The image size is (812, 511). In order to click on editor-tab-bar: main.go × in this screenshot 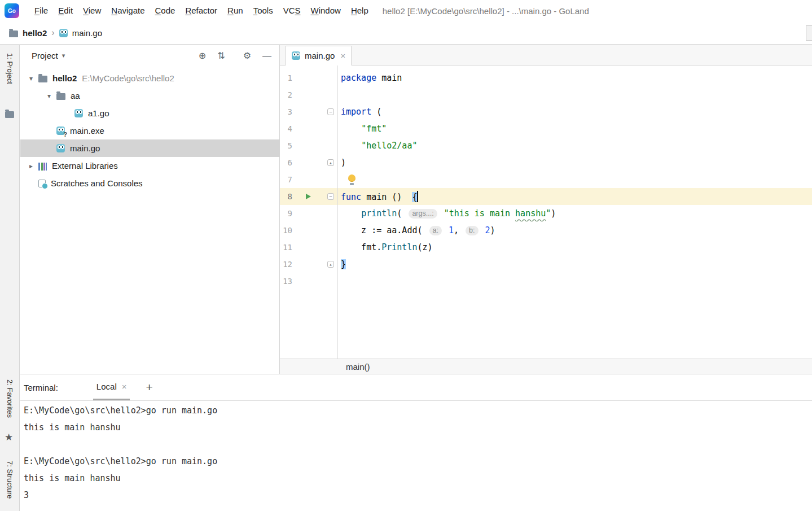, I will do `click(546, 55)`.